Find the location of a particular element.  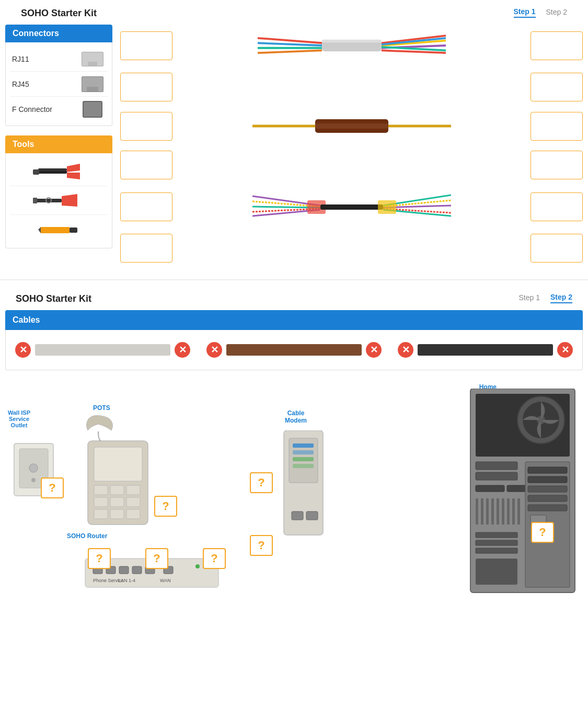

drop-box-2d is located at coordinates (557, 165).